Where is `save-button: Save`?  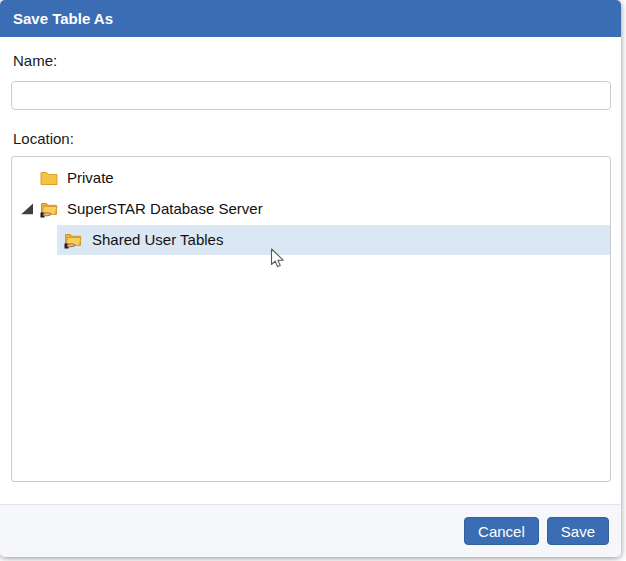
save-button: Save is located at coordinates (578, 531).